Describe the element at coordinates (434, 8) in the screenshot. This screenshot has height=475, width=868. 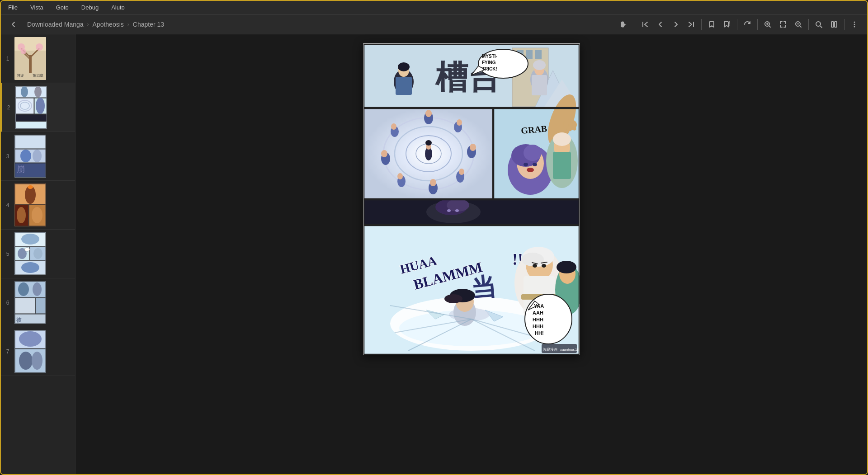
I see `menu-bar: File Vista Goto Debug Aiuto` at that location.